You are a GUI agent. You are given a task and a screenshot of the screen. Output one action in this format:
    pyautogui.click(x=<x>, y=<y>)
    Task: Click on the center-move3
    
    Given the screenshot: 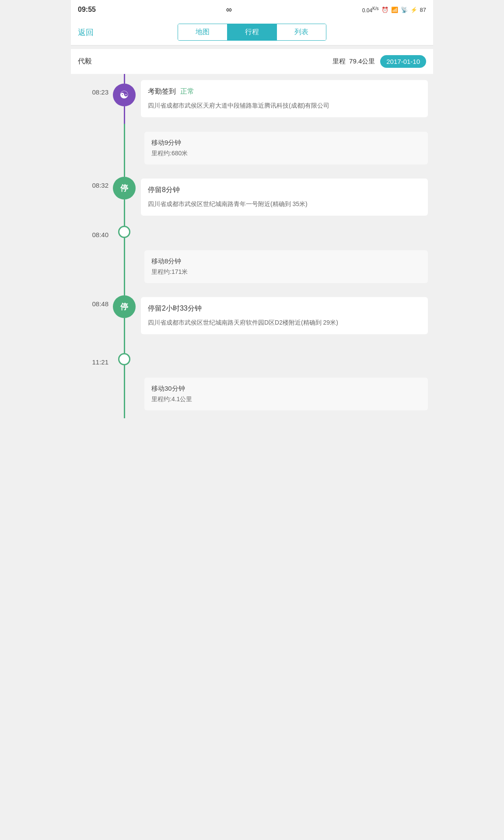 What is the action you would take?
    pyautogui.click(x=124, y=394)
    